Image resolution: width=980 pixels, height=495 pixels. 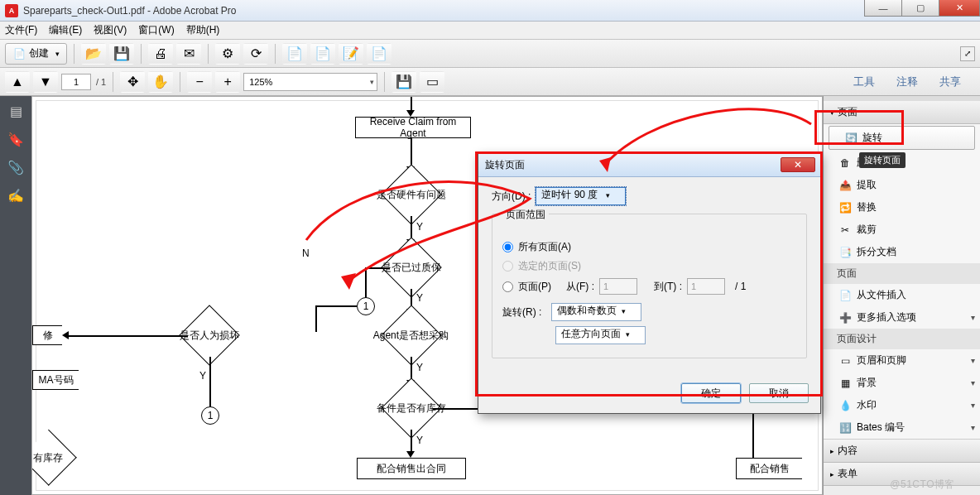 What do you see at coordinates (310, 82) in the screenshot?
I see `zoom-select` at bounding box center [310, 82].